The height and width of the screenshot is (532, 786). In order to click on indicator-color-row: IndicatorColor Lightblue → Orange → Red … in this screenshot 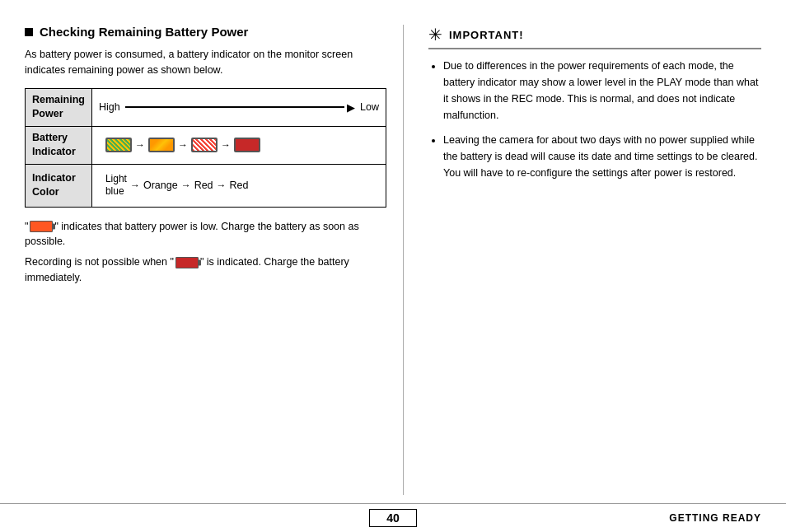, I will do `click(206, 185)`.